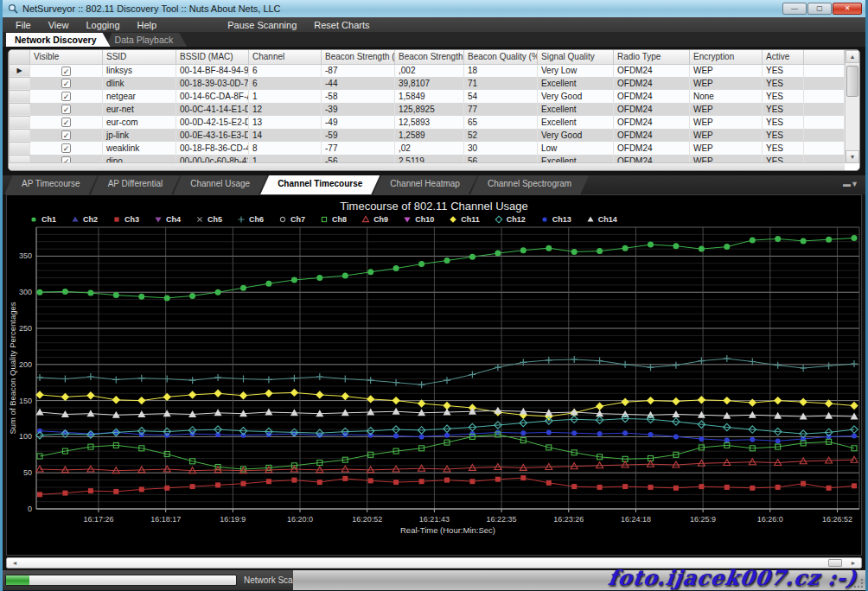 The height and width of the screenshot is (591, 868). Describe the element at coordinates (297, 219) in the screenshot. I see `legend-label: Ch7` at that location.